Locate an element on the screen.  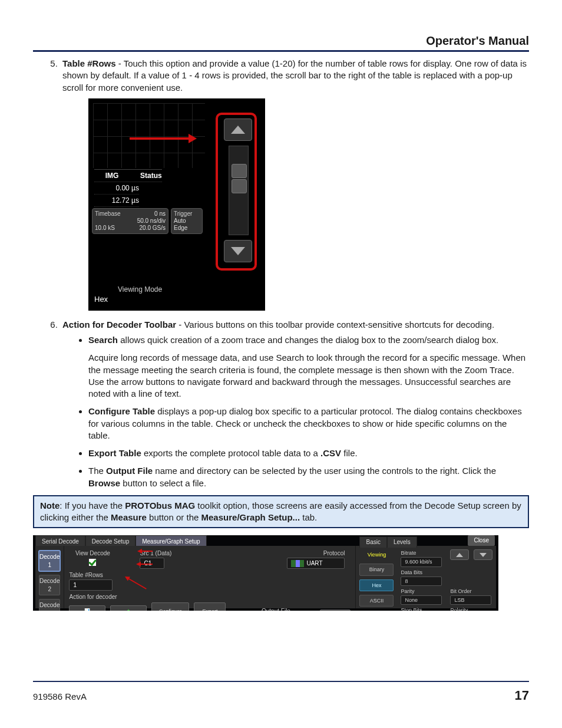
col-img: IMG is located at coordinates (112, 176).